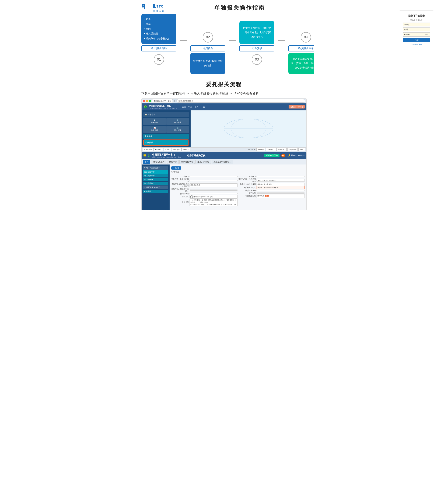 This screenshot has height=504, width=448. I want to click on form-row1: 委托方, so click(205, 177).